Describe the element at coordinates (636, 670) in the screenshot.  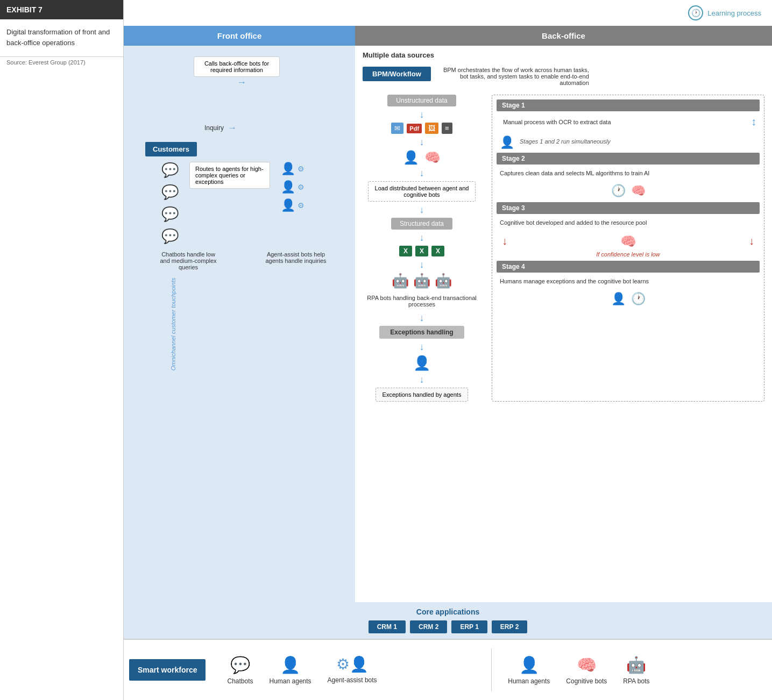
I see `workforce-rpa-bots: 🤖 RPA bots` at that location.